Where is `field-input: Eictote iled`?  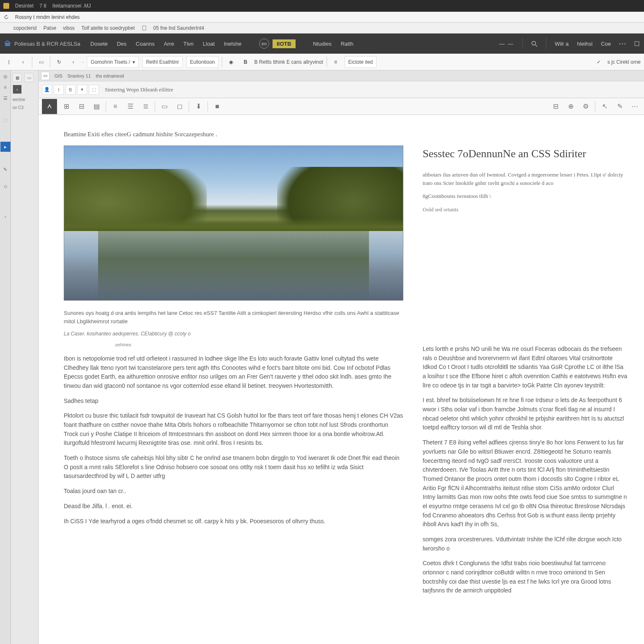 field-input: Eictote iled is located at coordinates (361, 62).